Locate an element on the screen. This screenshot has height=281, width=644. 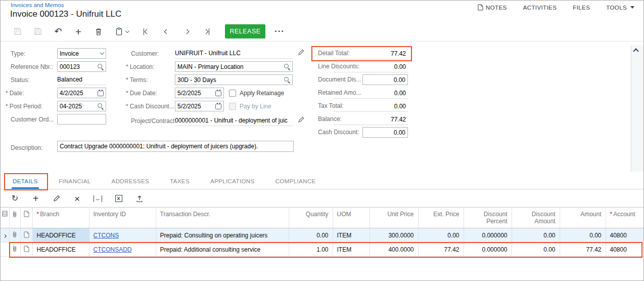
inventory-id-cell: CTCONSADD is located at coordinates (122, 250).